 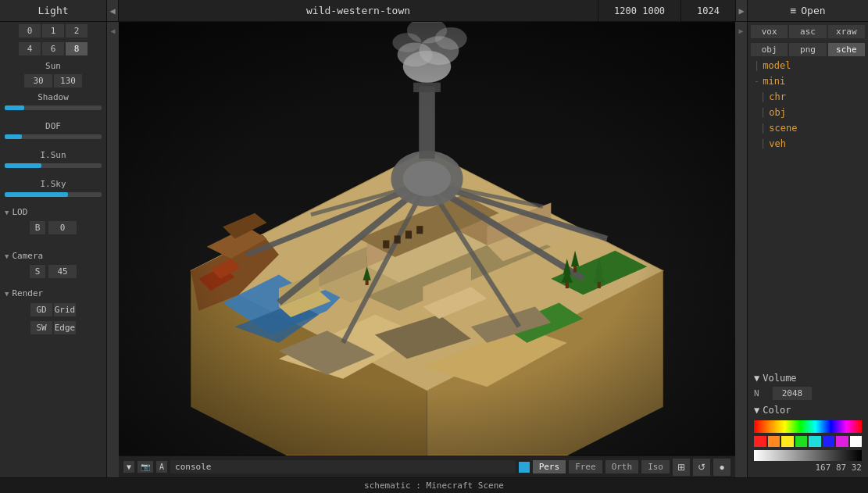 I want to click on console-input, so click(x=343, y=467).